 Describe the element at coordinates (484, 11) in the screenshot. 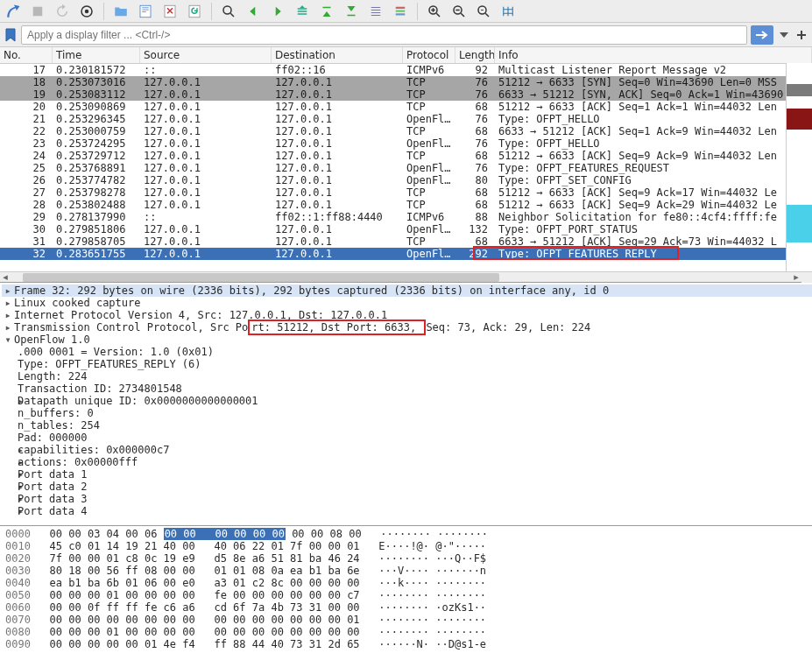

I see `zoom-reset-icon` at that location.